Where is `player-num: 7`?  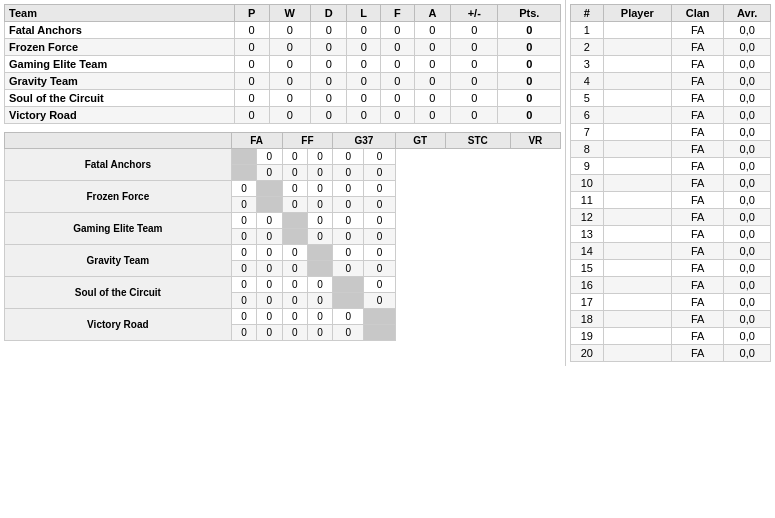 player-num: 7 is located at coordinates (588, 132).